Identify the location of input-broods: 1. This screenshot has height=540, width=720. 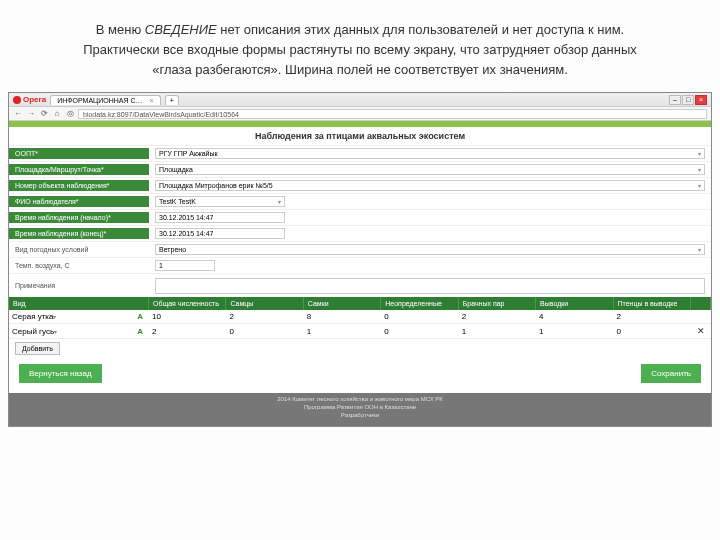
(574, 332).